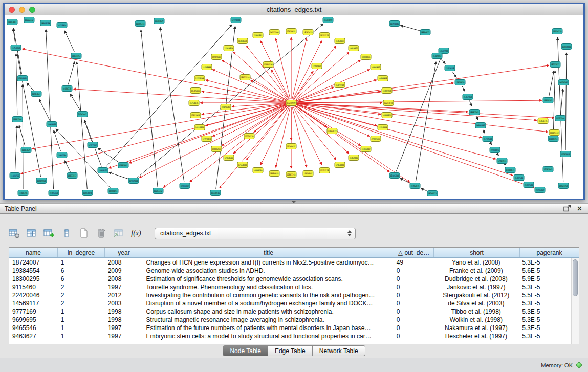 The height and width of the screenshot is (372, 588). Describe the element at coordinates (15, 176) in the screenshot. I see `graph-node: 11431756` at that location.